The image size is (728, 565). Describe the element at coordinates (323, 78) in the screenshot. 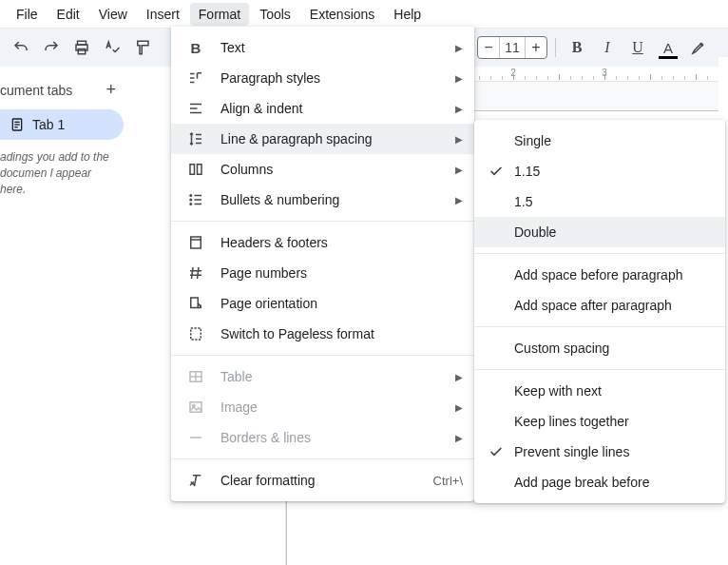

I see `format-menu-paragraph-styles: Paragraph styles▶` at that location.